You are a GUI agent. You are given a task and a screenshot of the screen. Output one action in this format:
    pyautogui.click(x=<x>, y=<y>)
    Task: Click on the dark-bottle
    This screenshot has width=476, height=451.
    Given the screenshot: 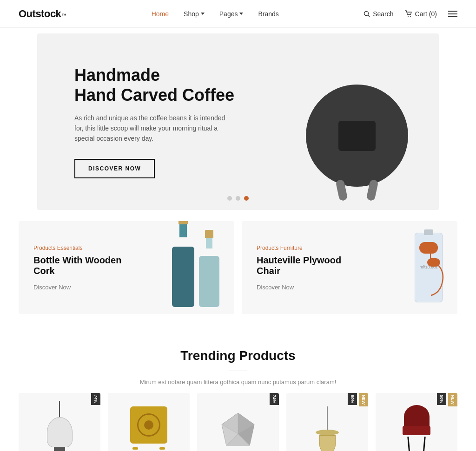 What is the action you would take?
    pyautogui.click(x=183, y=277)
    